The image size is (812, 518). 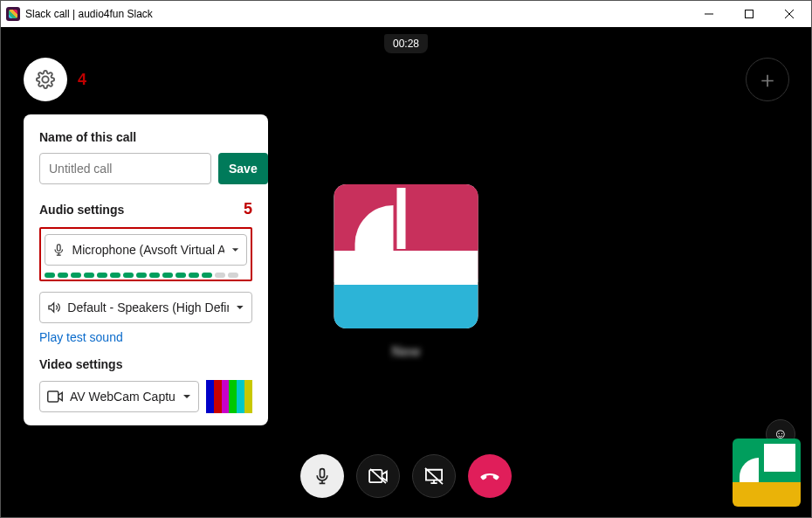 What do you see at coordinates (767, 473) in the screenshot?
I see `self-preview` at bounding box center [767, 473].